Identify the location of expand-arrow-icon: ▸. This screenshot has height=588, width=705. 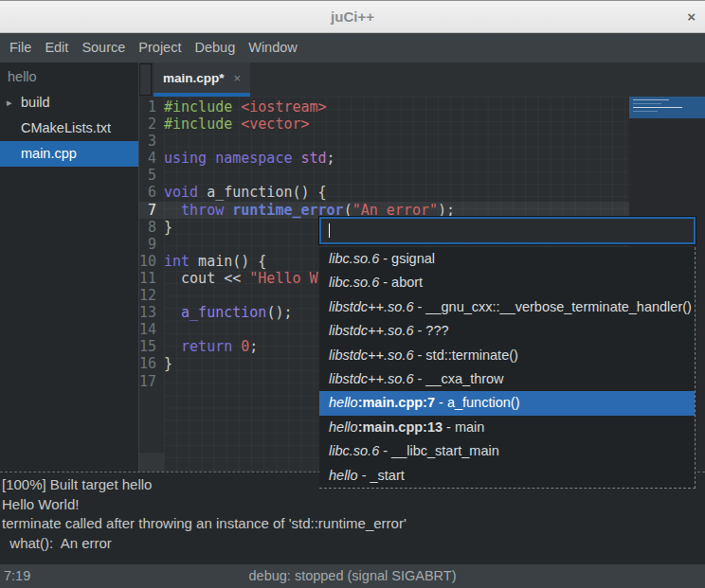
(9, 102).